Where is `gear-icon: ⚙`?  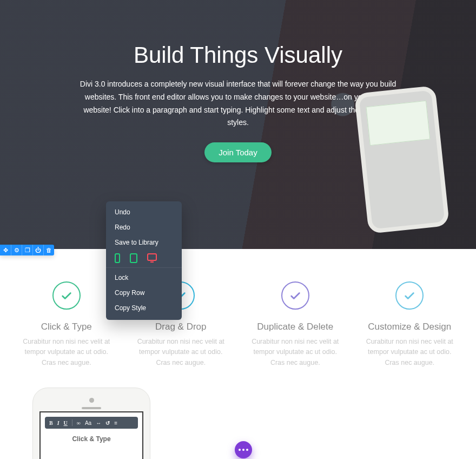 gear-icon: ⚙ is located at coordinates (16, 250).